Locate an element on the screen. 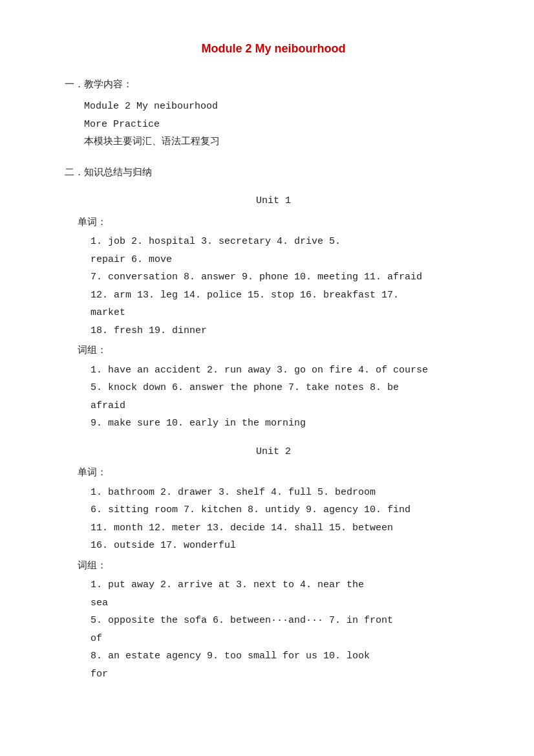 Image resolution: width=534 pixels, height=756 pixels. section1-line3: 本模块主要词汇、语法工程复习 is located at coordinates (283, 142).